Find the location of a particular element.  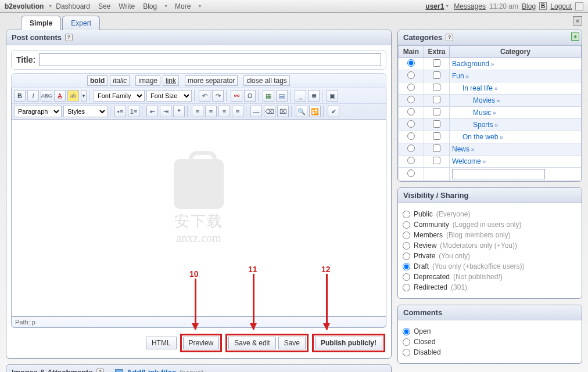

tb-media: ▤ is located at coordinates (282, 96).